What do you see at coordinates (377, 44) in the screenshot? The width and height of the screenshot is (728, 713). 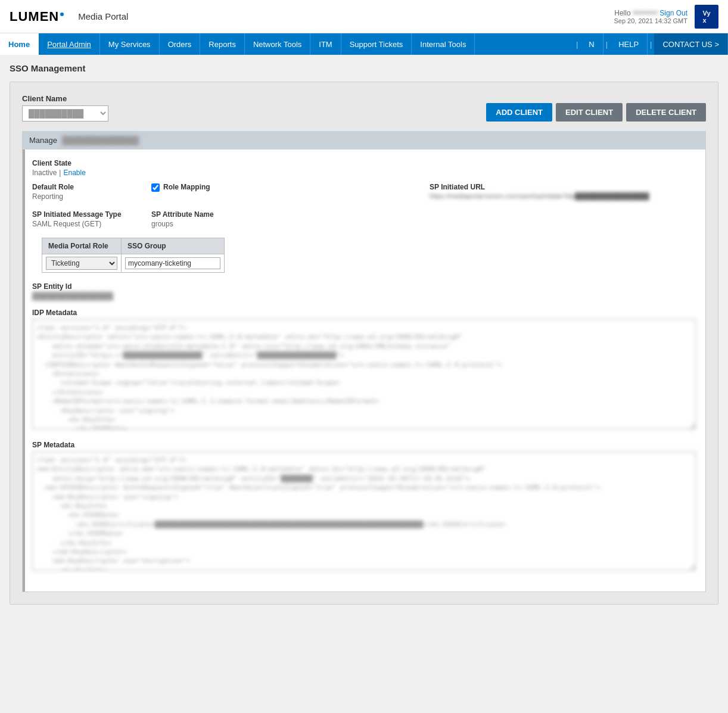 I see `nav-item-support-tickets: Support Tickets` at bounding box center [377, 44].